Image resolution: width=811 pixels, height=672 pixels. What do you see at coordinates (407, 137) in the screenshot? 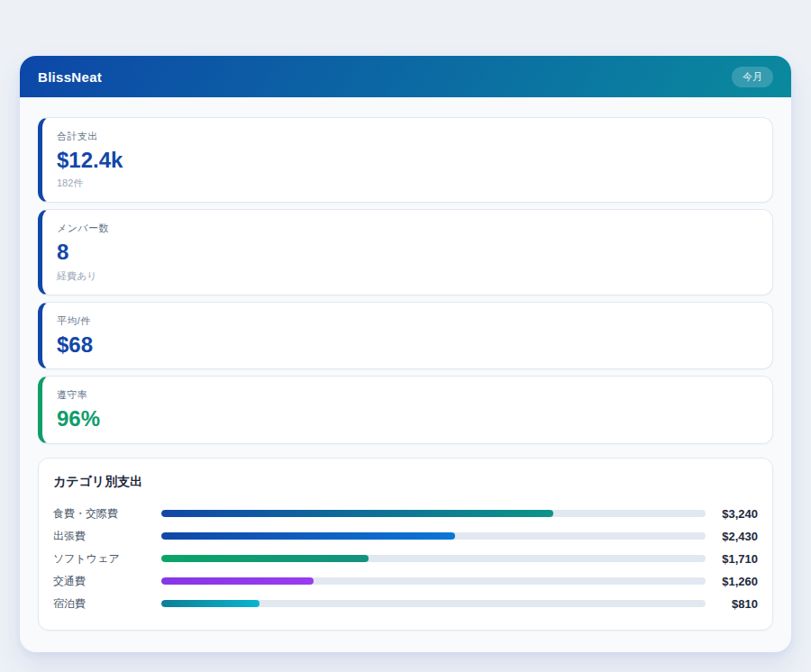
I see `stat-label: 合計支出` at bounding box center [407, 137].